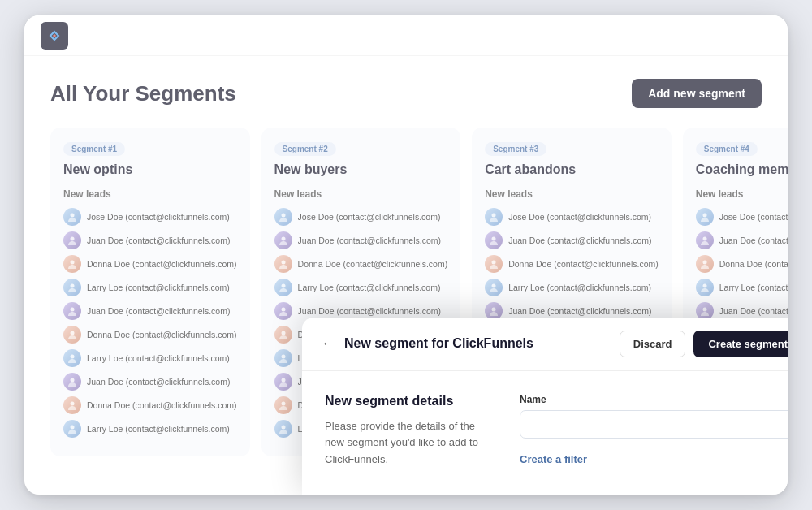 This screenshot has width=812, height=510. I want to click on modal-description: Please provide the details of the new se…, so click(406, 443).